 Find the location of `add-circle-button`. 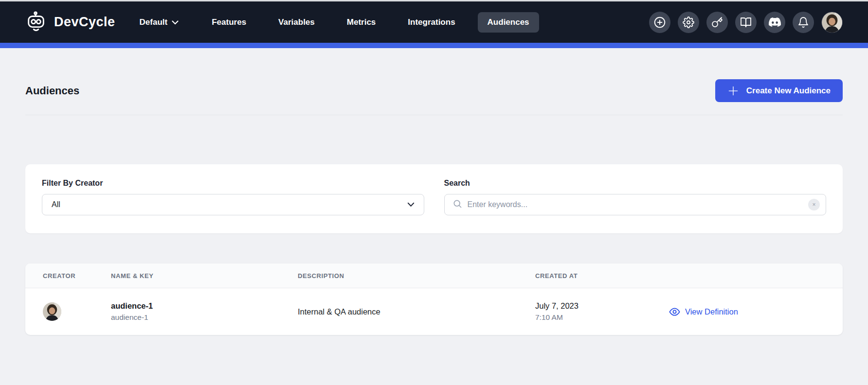

add-circle-button is located at coordinates (660, 22).